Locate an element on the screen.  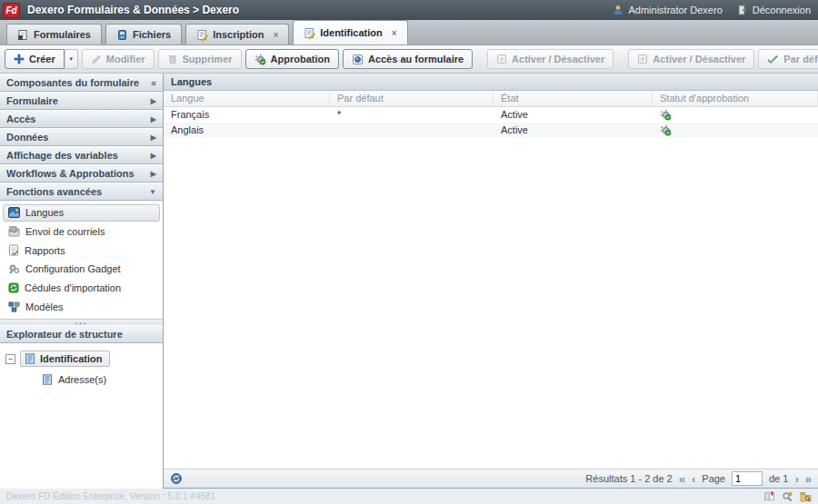
toggle-icon is located at coordinates (502, 59).